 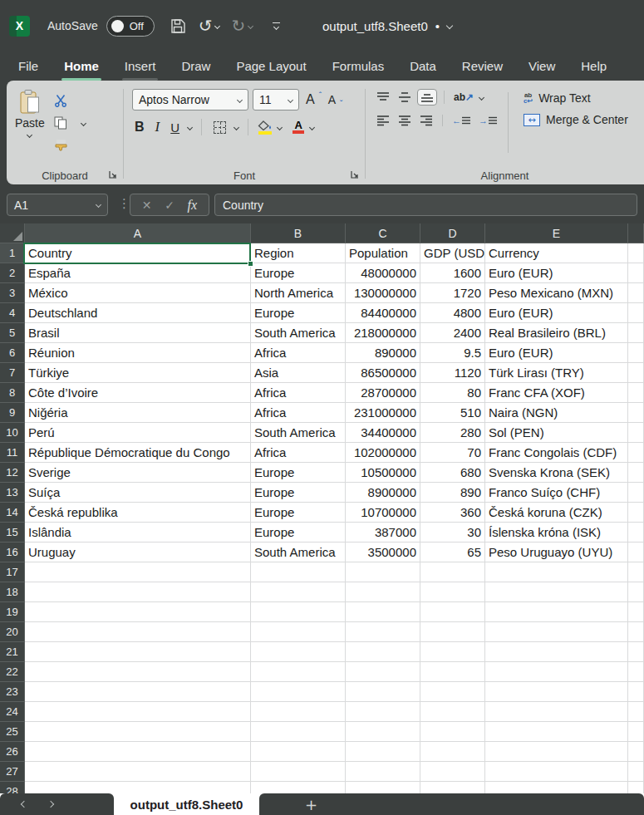 What do you see at coordinates (138, 293) in the screenshot?
I see `cell-A3: México` at bounding box center [138, 293].